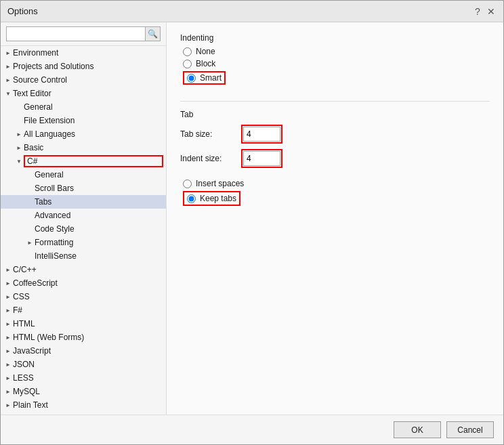  What do you see at coordinates (470, 429) in the screenshot?
I see `cancel-button: Cancel` at bounding box center [470, 429].